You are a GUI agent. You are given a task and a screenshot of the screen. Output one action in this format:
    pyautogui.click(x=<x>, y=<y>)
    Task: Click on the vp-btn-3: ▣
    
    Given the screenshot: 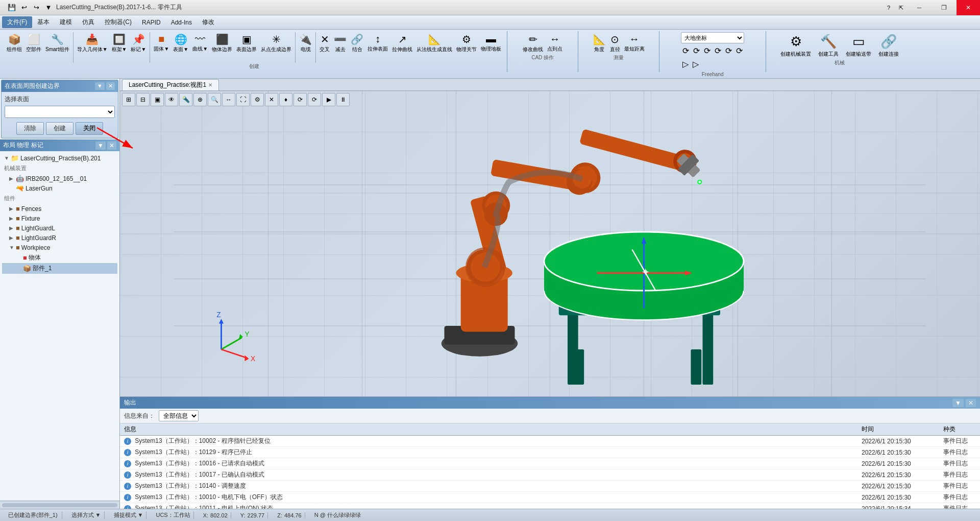 What is the action you would take?
    pyautogui.click(x=157, y=100)
    